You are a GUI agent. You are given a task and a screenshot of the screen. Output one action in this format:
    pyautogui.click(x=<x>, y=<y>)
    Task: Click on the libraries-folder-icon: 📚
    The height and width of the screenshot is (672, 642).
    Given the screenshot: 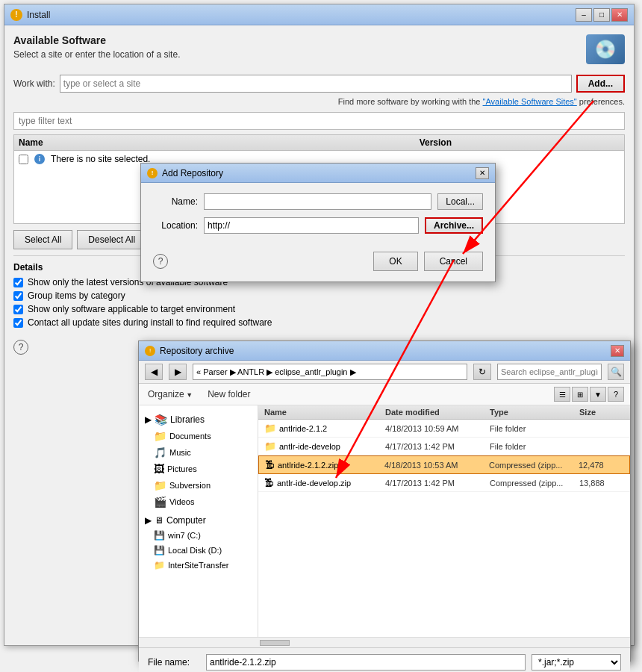 What is the action you would take?
    pyautogui.click(x=161, y=420)
    